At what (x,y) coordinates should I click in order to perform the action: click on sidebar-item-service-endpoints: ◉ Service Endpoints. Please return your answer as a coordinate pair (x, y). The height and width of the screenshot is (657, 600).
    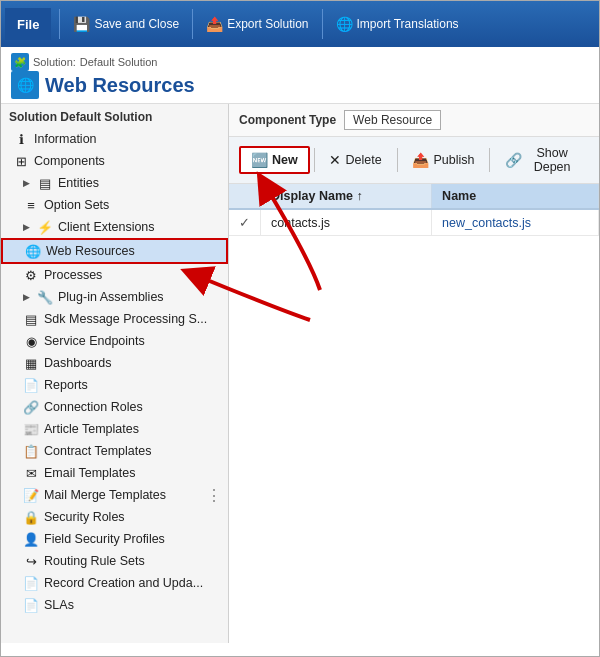
    Looking at the image, I should click on (114, 341).